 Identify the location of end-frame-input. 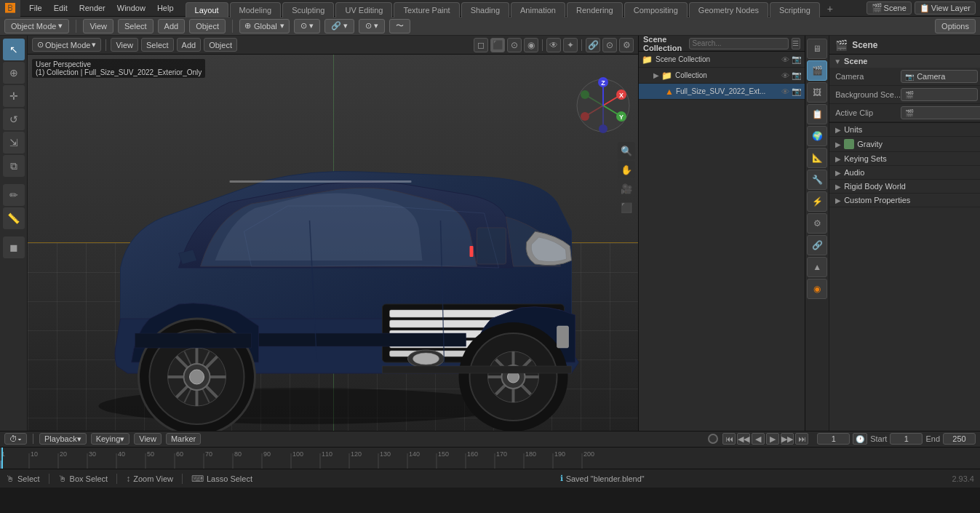
(959, 439).